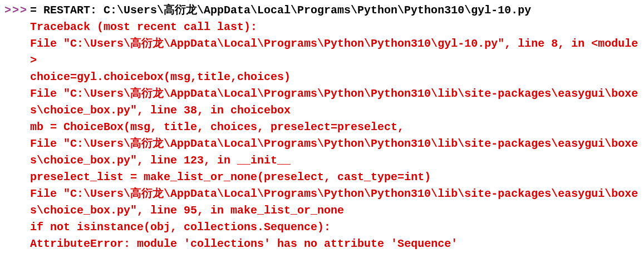  I want to click on traceback-line: choice=gyl.choicebox(msg,title,choices), so click(335, 77).